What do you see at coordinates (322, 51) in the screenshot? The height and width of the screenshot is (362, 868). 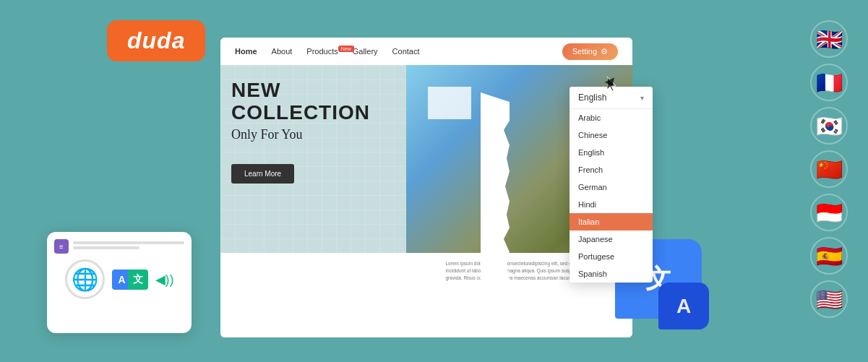 I see `nav-products: Products New` at bounding box center [322, 51].